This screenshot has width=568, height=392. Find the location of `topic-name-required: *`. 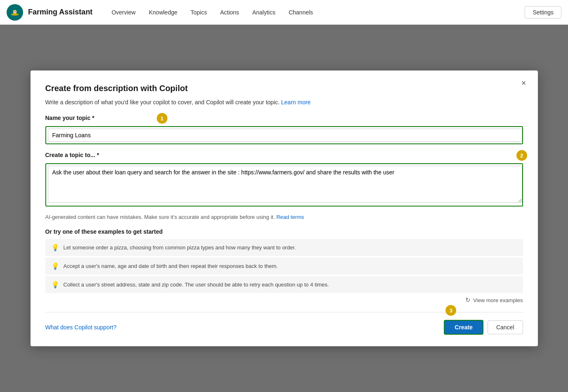

topic-name-required: * is located at coordinates (93, 118).